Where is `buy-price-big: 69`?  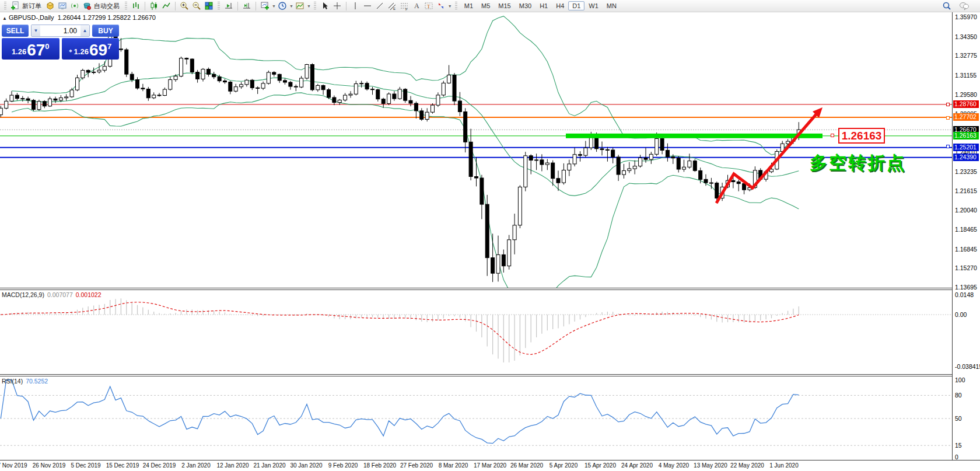 buy-price-big: 69 is located at coordinates (98, 50).